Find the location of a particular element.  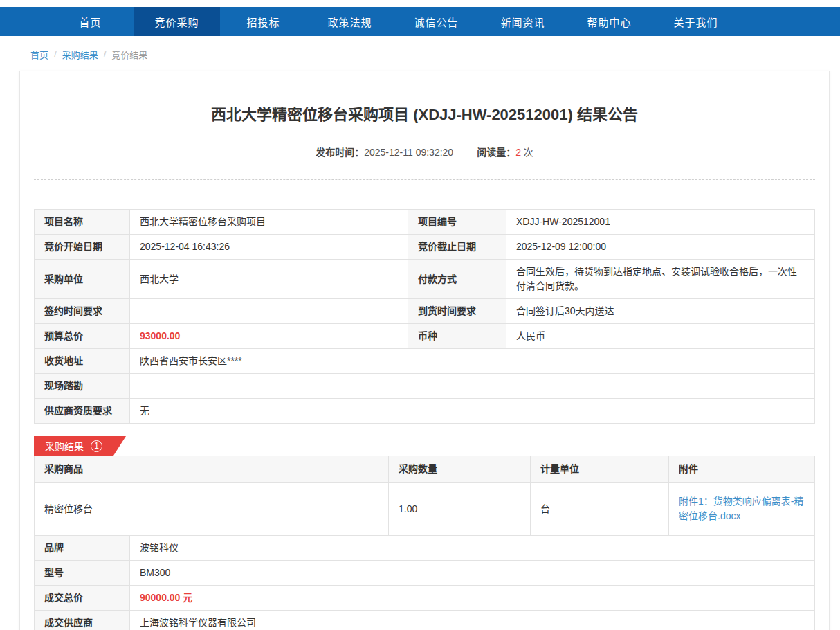

view-count-unit: 次 is located at coordinates (529, 152).